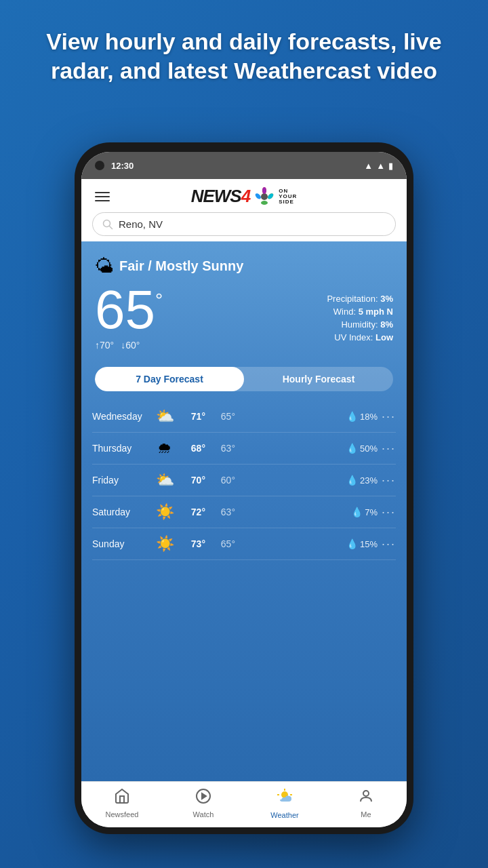 This screenshot has width=488, height=868. Describe the element at coordinates (129, 317) in the screenshot. I see `temperature-left: 65° ↑70° ↓60°` at that location.